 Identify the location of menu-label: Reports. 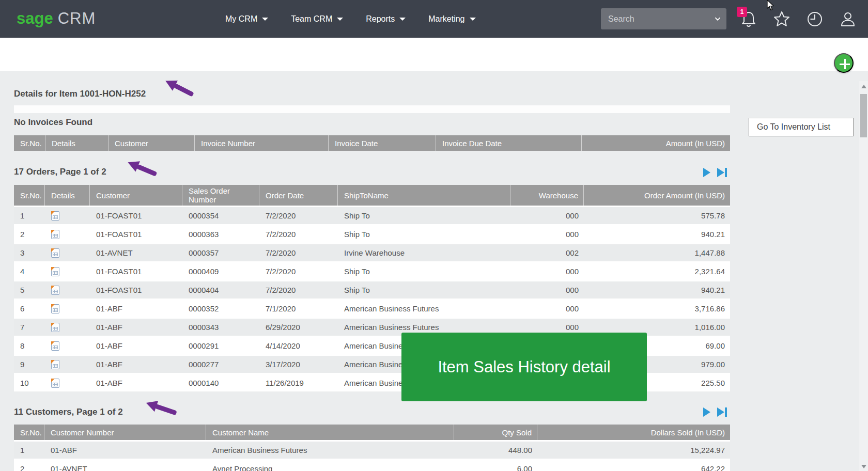
(380, 19).